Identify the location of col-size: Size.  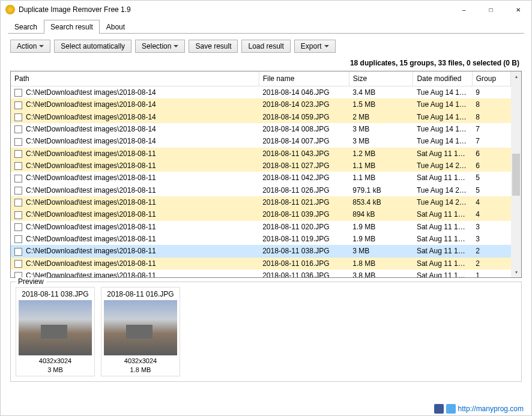
(381, 79).